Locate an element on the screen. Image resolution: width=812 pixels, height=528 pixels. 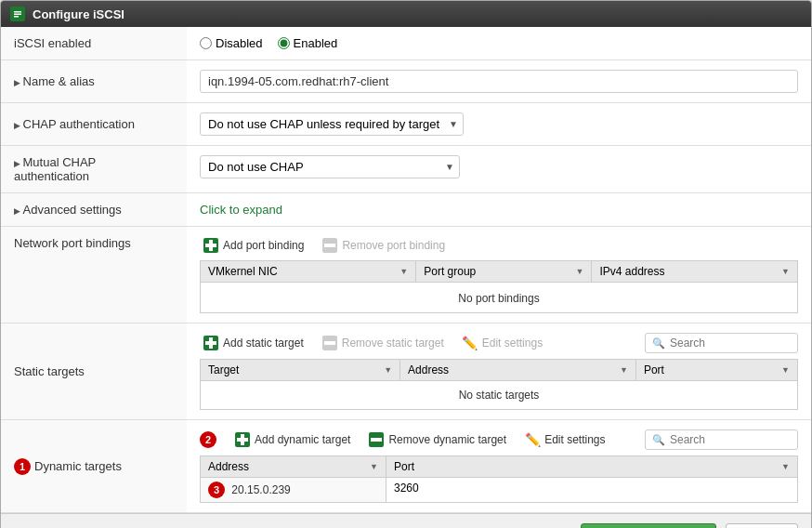
cancel-button: Cancel is located at coordinates (762, 526).